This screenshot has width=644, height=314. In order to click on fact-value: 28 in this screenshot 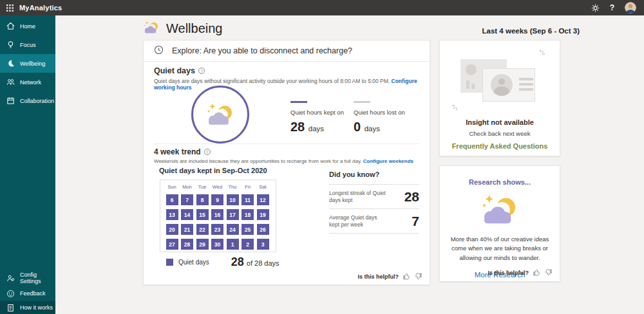, I will do `click(412, 197)`.